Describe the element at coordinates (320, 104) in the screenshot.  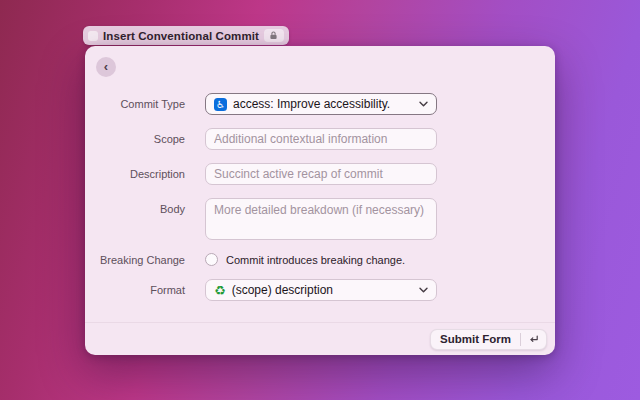
I see `commit-type-row: Commit Type ♿ access: Improve accessibil…` at that location.